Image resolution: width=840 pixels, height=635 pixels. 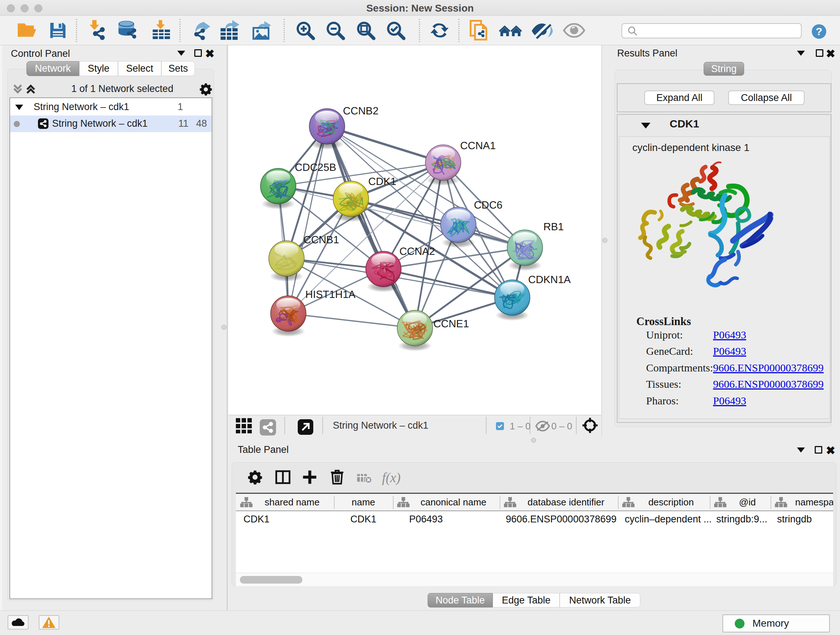 I want to click on svg-text: CDK1, so click(x=382, y=182).